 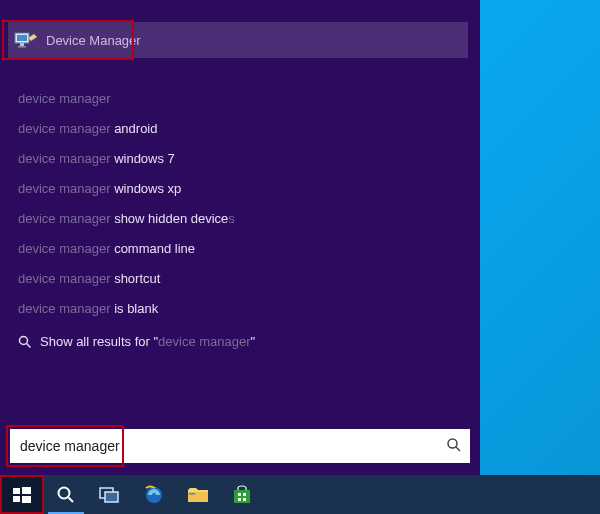 What do you see at coordinates (238, 159) in the screenshot?
I see `suggestion-item: device manager windows 7` at bounding box center [238, 159].